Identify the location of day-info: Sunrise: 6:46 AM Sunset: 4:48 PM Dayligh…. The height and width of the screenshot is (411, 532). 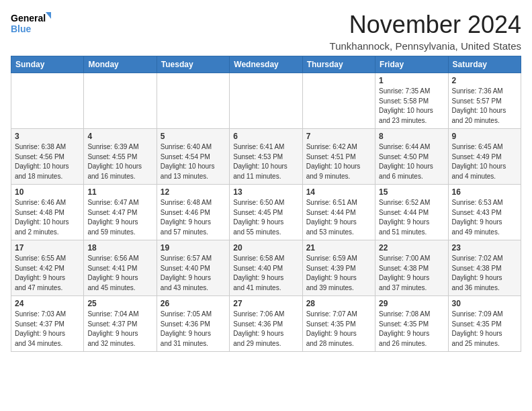
(47, 218).